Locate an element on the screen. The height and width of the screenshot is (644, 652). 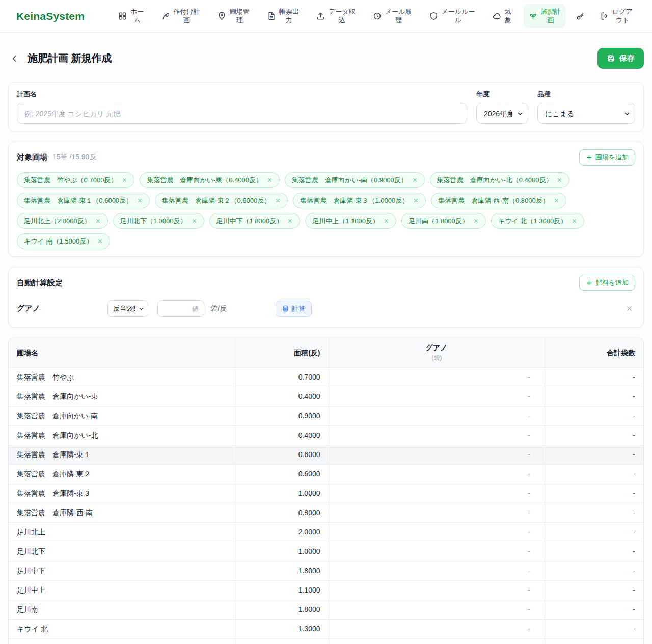
table-row: 足川南1.8000-- is located at coordinates (326, 610).